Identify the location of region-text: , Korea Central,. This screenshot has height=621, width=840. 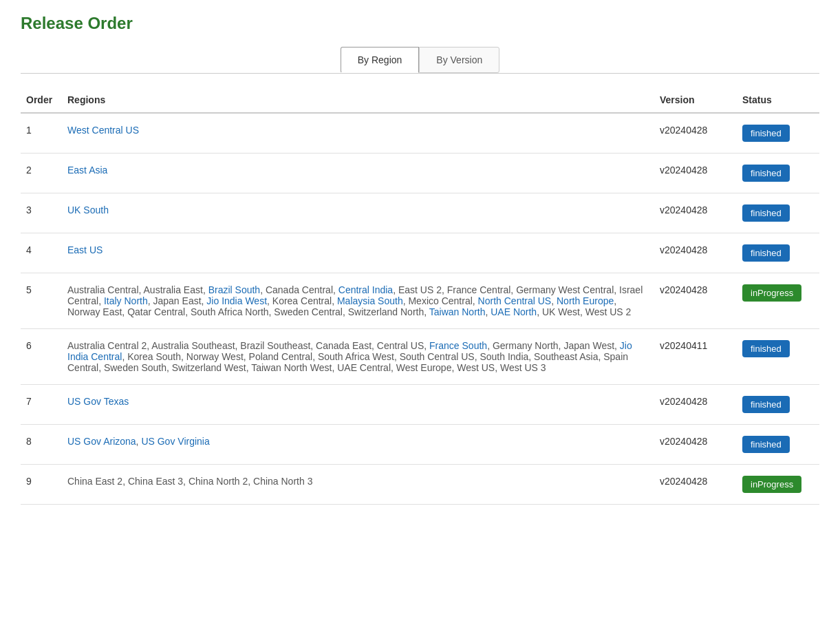
(302, 301).